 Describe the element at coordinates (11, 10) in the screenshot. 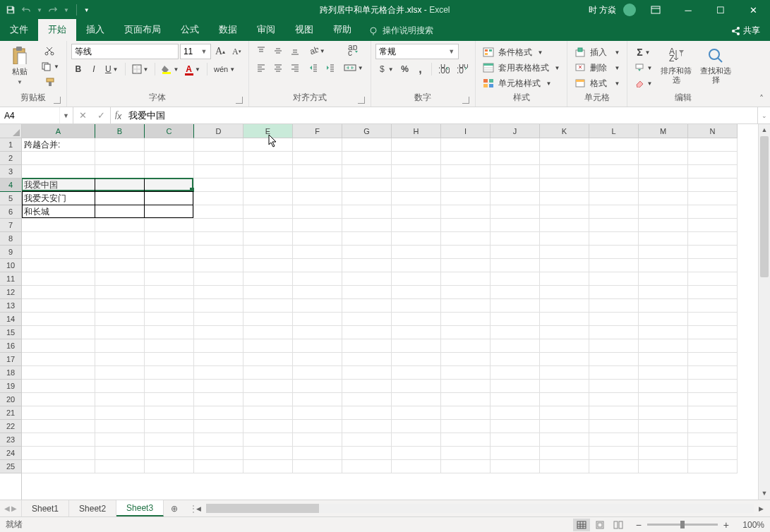

I see `save-icon` at that location.